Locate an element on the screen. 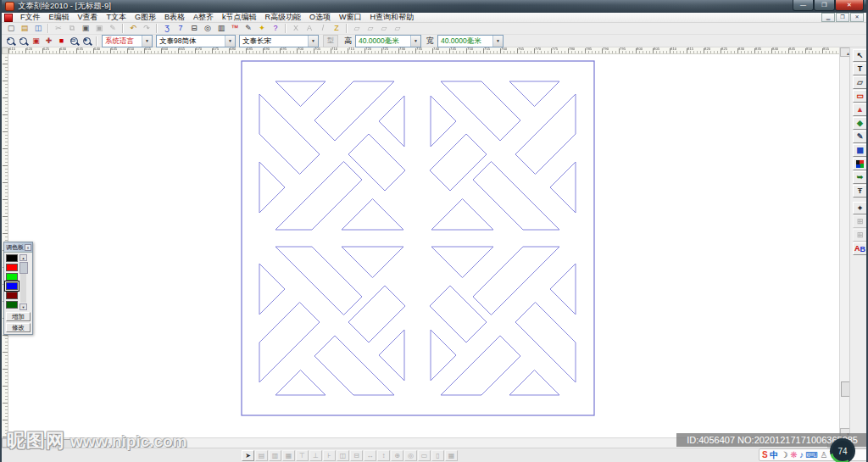 This screenshot has height=462, width=868. print: ⊟ is located at coordinates (194, 29).